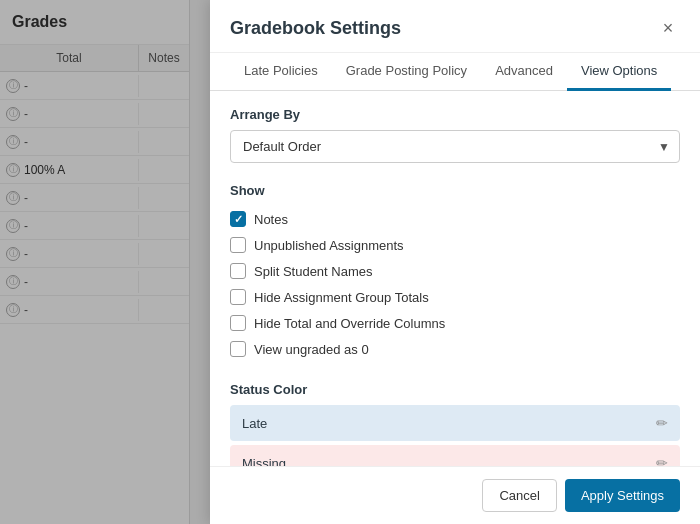 Image resolution: width=700 pixels, height=524 pixels. What do you see at coordinates (619, 72) in the screenshot?
I see `tab-view-options: View Options` at bounding box center [619, 72].